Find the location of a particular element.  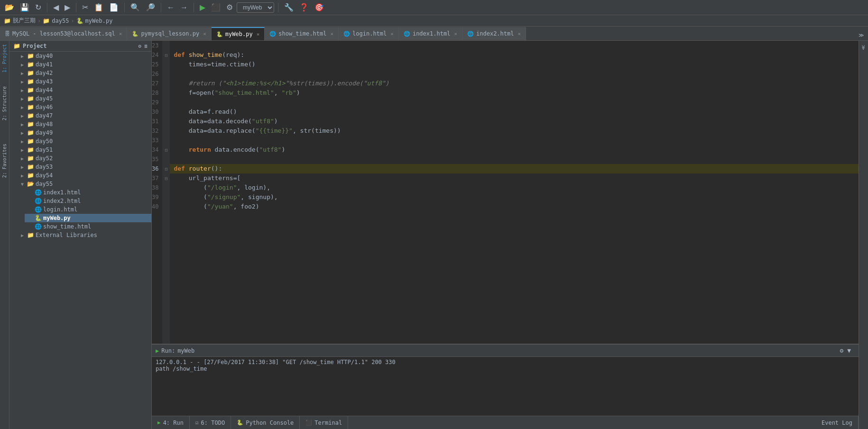

tab-myweb: 🐍 myWeb.py × is located at coordinates (238, 34).